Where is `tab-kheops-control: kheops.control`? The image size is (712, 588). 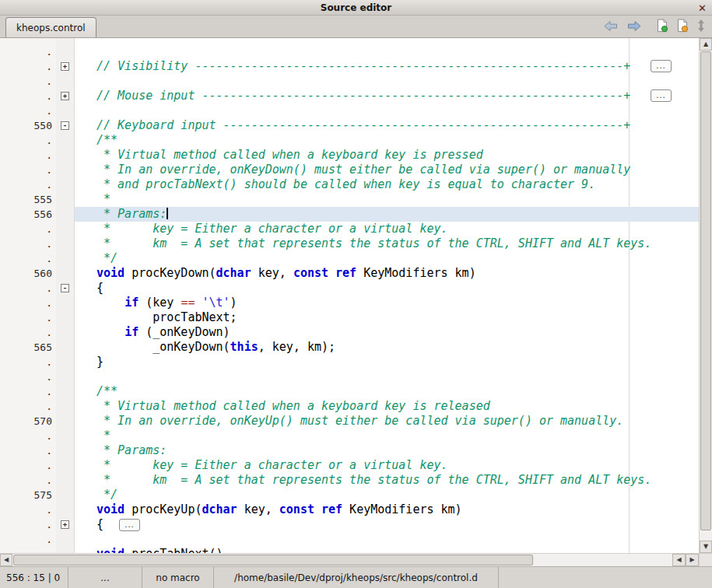 tab-kheops-control: kheops.control is located at coordinates (51, 27).